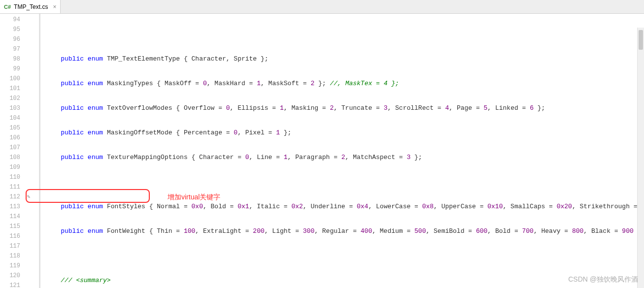  What do you see at coordinates (345, 108) in the screenshot?
I see `code-line: public enum TextOverflowModes { Overflow…` at bounding box center [345, 108].